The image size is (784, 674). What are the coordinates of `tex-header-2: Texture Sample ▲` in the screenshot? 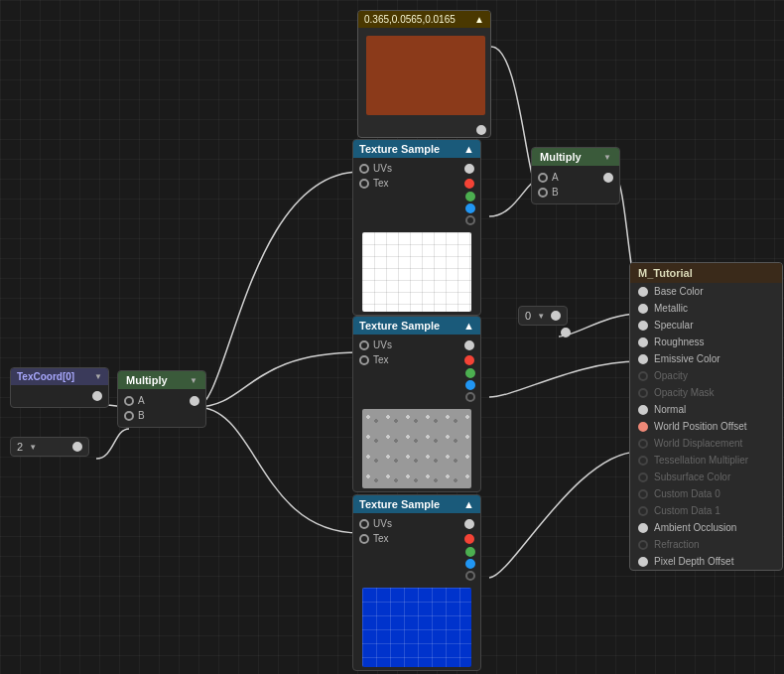 It's located at (417, 326).